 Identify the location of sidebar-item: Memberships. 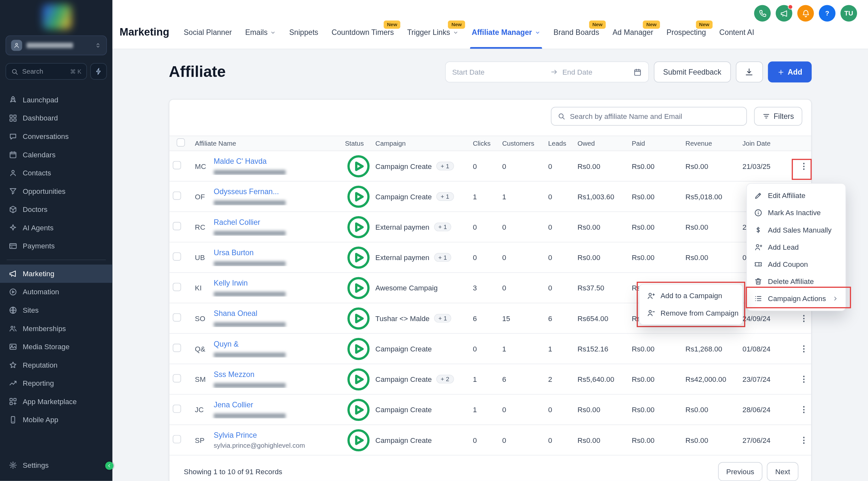
(56, 329).